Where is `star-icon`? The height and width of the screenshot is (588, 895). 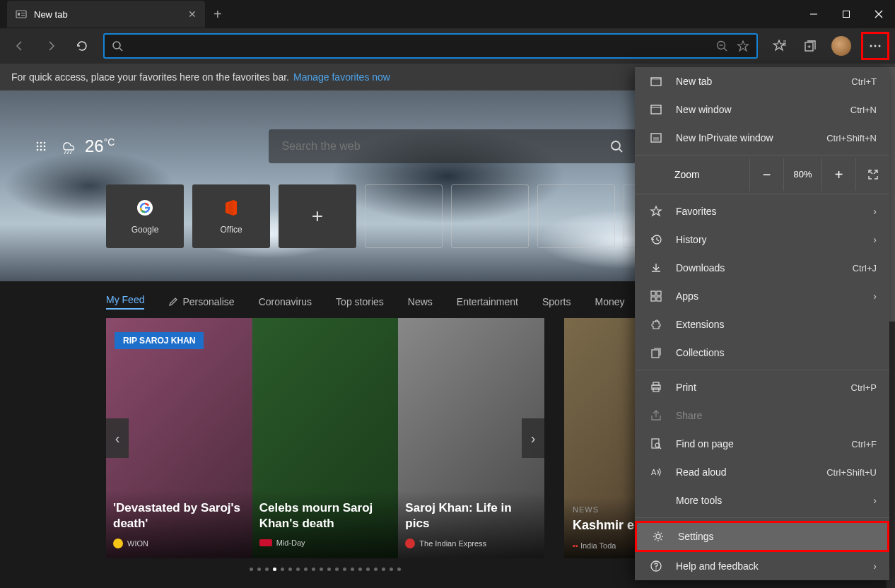 star-icon is located at coordinates (656, 211).